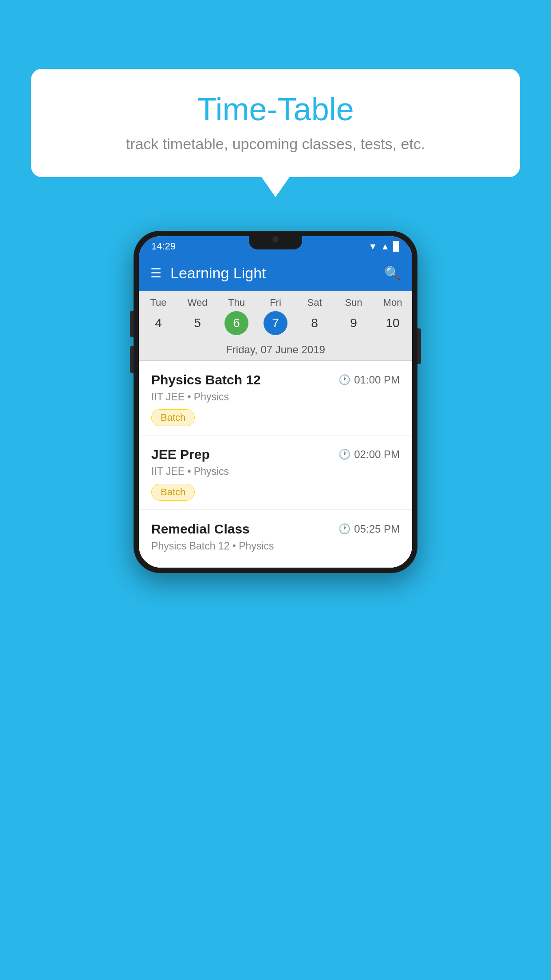 This screenshot has width=551, height=980. What do you see at coordinates (276, 350) in the screenshot?
I see `selected-date-label: Friday, 07 June 2019` at bounding box center [276, 350].